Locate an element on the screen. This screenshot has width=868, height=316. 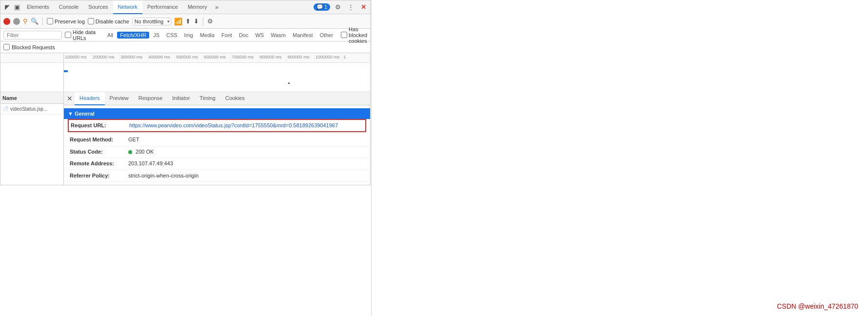
tab-elements: Elements is located at coordinates (38, 7).